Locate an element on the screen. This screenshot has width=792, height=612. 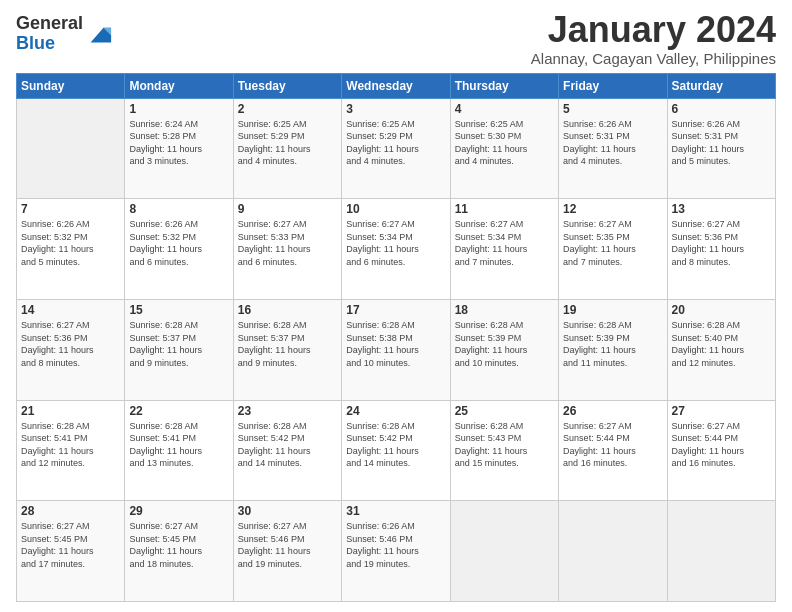
calendar-cell: 4Sunrise: 6:25 AM Sunset: 5:30 PM Daylig… is located at coordinates (504, 148).